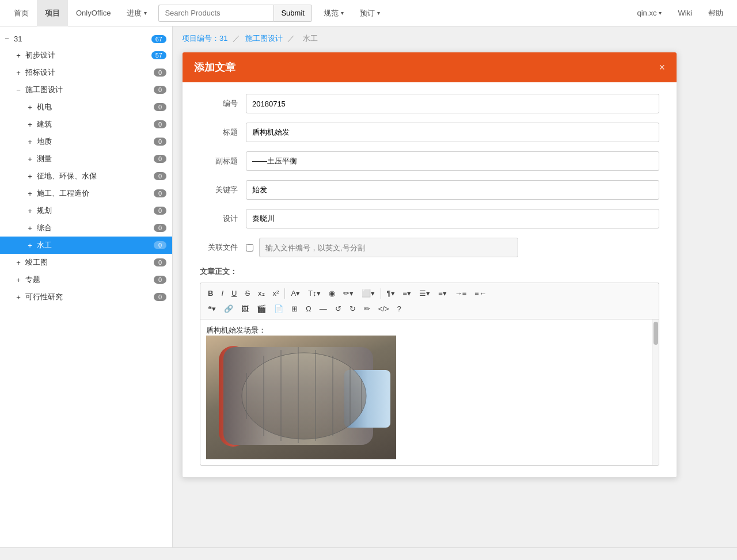  What do you see at coordinates (86, 193) in the screenshot?
I see `sidebar-item-construction-cost: + 施工、工程造价 0` at bounding box center [86, 193].